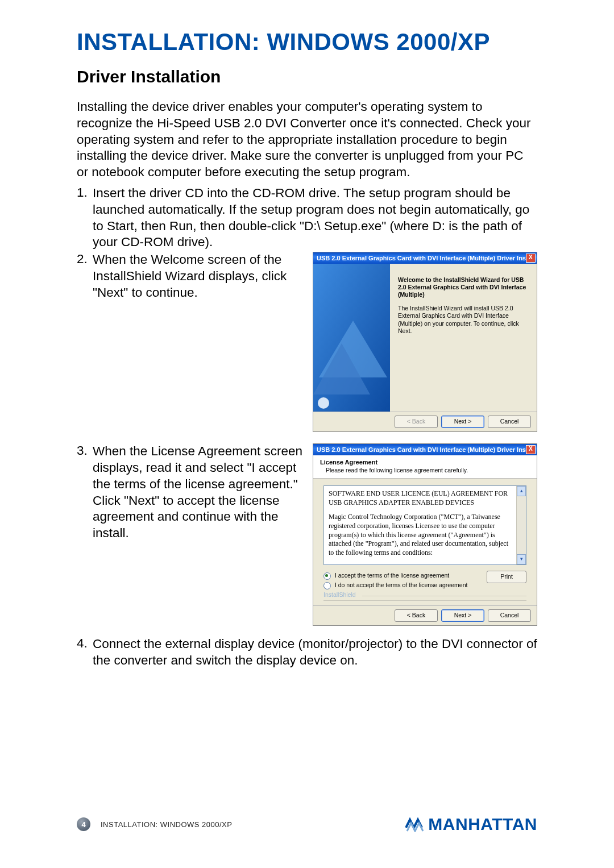  Describe the element at coordinates (307, 77) in the screenshot. I see `section-title: Driver Installation` at that location.